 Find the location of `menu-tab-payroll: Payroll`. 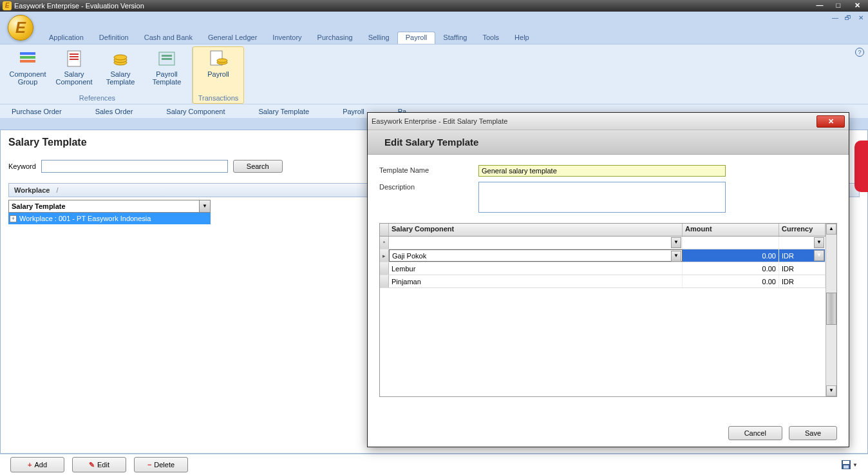

menu-tab-payroll: Payroll is located at coordinates (417, 37).